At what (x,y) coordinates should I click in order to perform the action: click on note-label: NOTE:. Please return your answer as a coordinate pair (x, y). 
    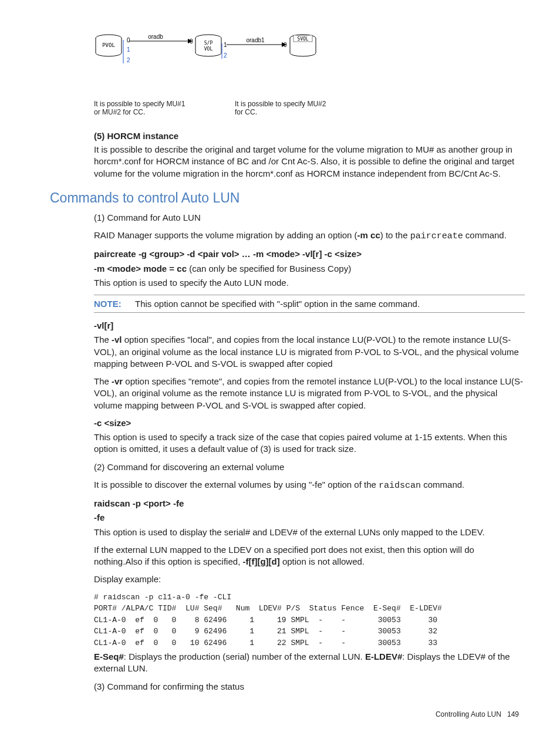
    Looking at the image, I should click on (109, 304).